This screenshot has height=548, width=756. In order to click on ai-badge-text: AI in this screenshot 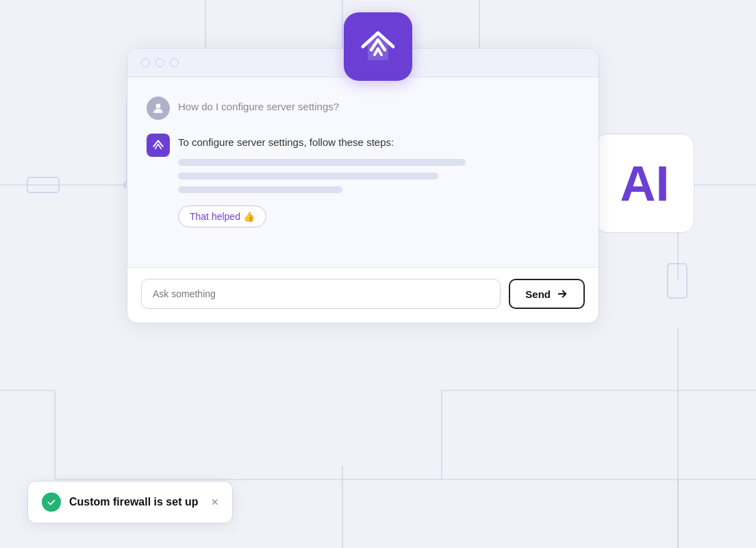, I will do `click(645, 184)`.